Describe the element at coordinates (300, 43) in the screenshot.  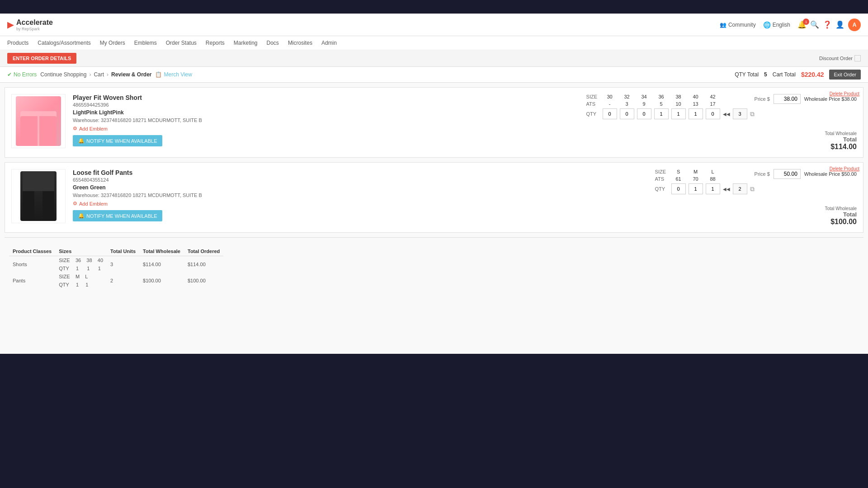
I see `nav-microsites: Microsites` at that location.